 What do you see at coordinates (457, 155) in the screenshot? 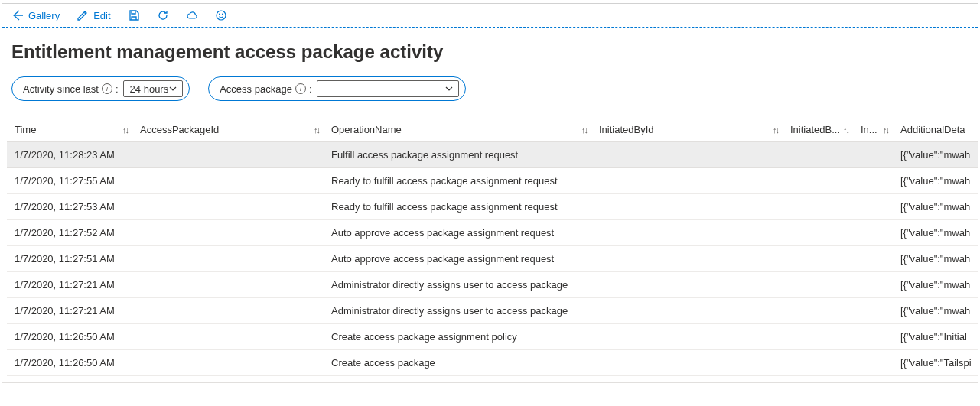
I see `table-cell: Fulfill access package assignment reques…` at bounding box center [457, 155].